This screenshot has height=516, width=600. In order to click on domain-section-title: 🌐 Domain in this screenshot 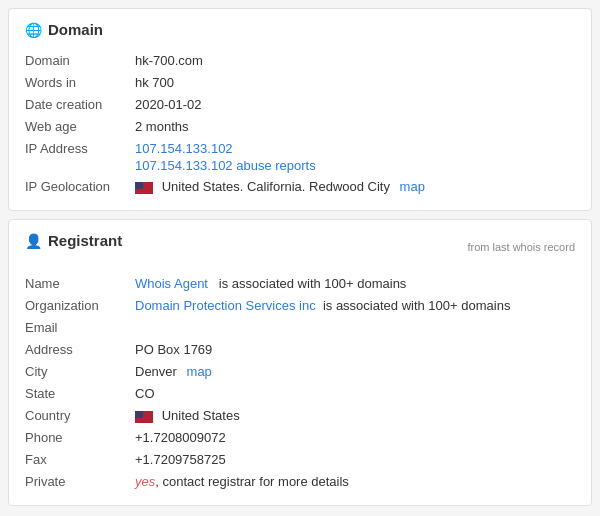, I will do `click(300, 30)`.